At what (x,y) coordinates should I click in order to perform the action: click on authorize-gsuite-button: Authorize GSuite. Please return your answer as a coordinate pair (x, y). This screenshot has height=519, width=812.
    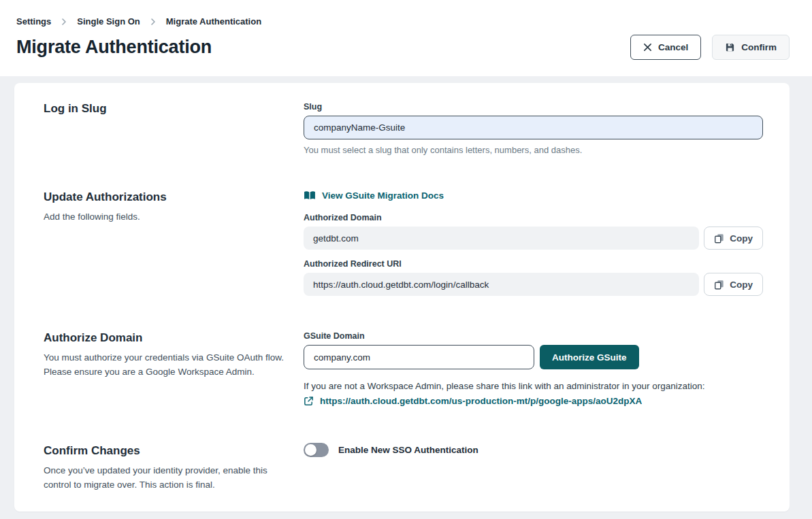
    Looking at the image, I should click on (589, 357).